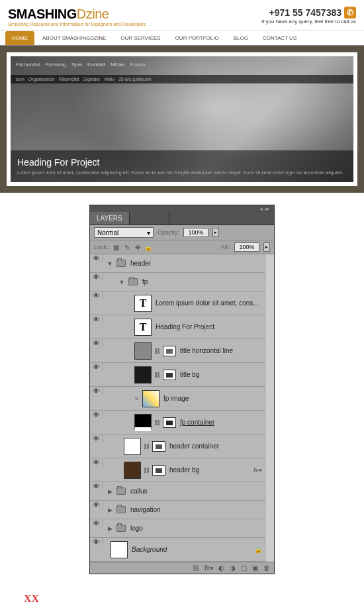 The height and width of the screenshot is (616, 364). I want to click on panel-tabs: LAYERS, so click(182, 219).